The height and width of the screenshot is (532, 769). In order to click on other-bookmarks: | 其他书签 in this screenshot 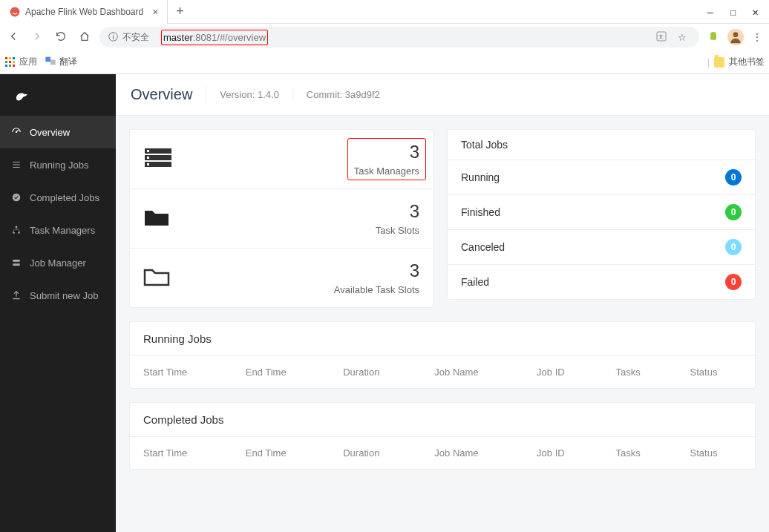, I will do `click(736, 62)`.